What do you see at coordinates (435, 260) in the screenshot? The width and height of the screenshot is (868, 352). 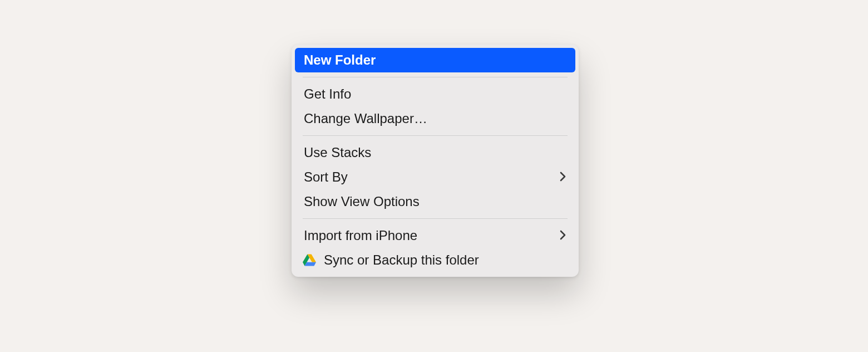 I see `menu-item-sync-or-backup: Sync or Backup this folder` at bounding box center [435, 260].